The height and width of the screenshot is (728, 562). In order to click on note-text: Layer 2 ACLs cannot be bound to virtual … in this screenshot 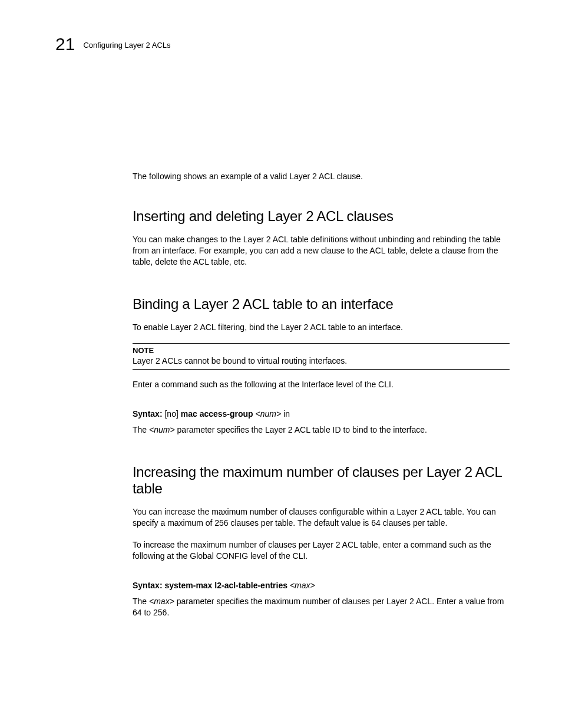, I will do `click(321, 361)`.